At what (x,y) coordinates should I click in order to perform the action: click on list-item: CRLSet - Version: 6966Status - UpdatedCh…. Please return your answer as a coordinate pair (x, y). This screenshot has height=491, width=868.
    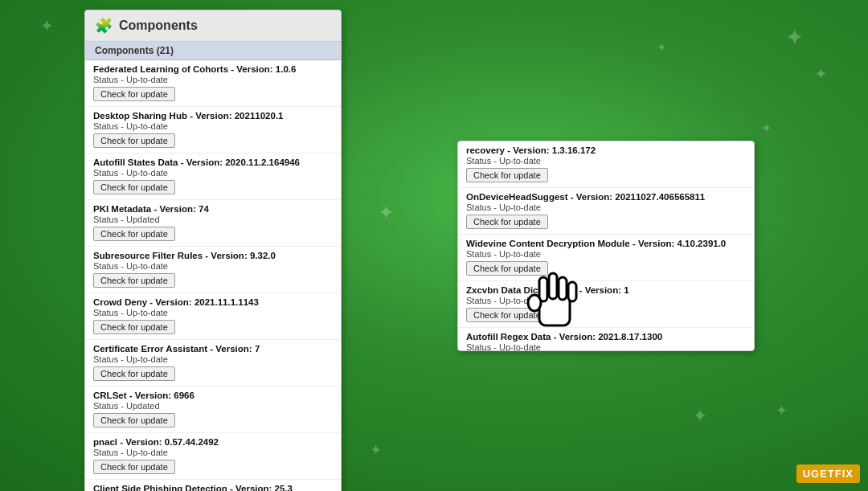
    Looking at the image, I should click on (213, 410).